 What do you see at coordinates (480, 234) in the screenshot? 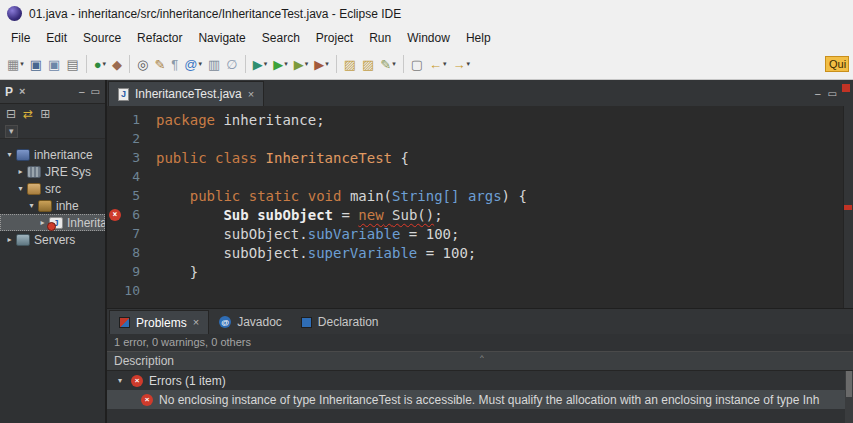
I see `code-line-7: 7 subObject.subVariable = 100;` at bounding box center [480, 234].